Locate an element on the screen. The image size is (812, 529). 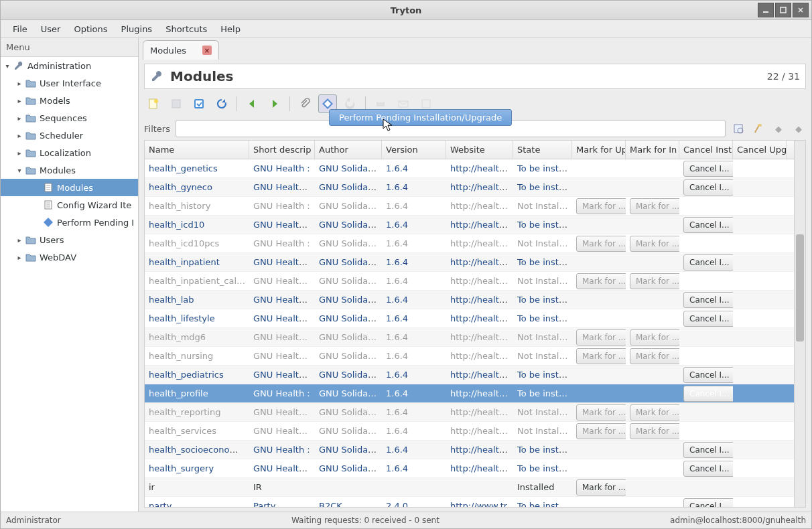
tree-scheduler: ▸Scheduler is located at coordinates (70, 135).